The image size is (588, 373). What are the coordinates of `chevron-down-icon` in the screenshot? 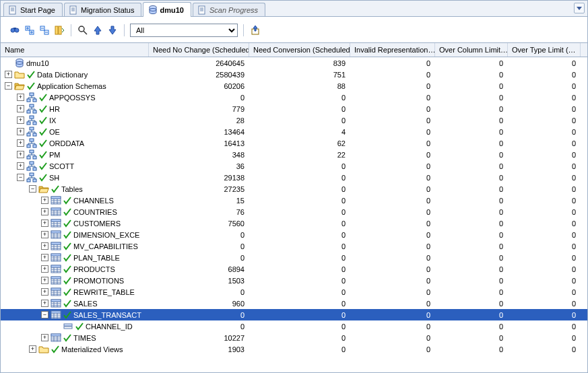 It's located at (579, 8).